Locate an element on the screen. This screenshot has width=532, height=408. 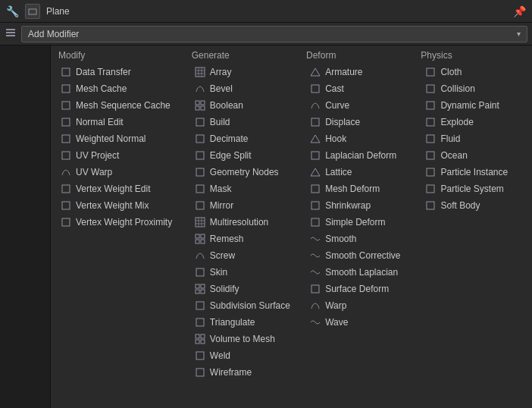
modifier-item: Ocean is located at coordinates (474, 155).